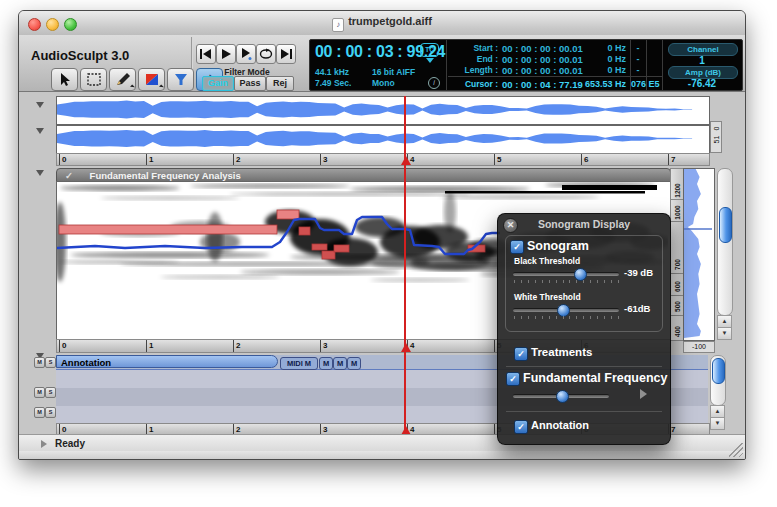 Image resolution: width=777 pixels, height=507 pixels. Describe the element at coordinates (236, 160) in the screenshot. I see `ruler-second-label: 2` at that location.